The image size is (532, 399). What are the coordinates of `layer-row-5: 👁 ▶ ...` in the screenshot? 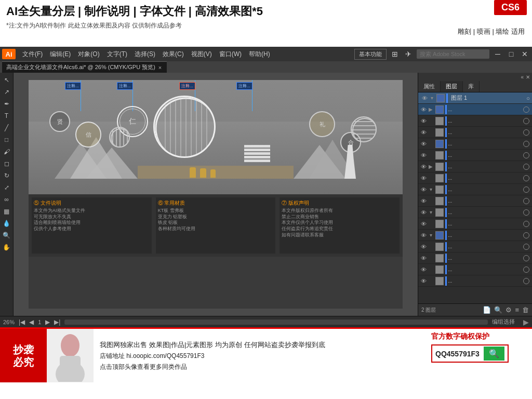 It's located at (475, 167).